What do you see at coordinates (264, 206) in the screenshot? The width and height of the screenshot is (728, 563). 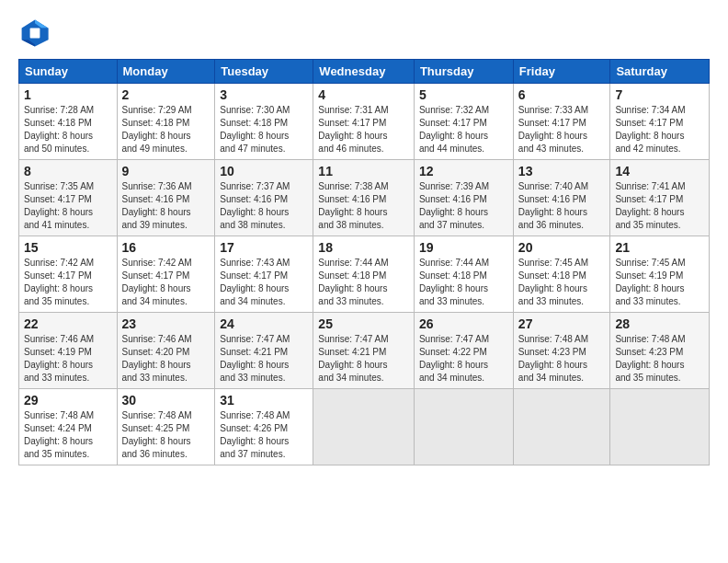 I see `day-info: Sunrise: 7:37 AMSunset: 4:16 PMDaylight:…` at bounding box center [264, 206].